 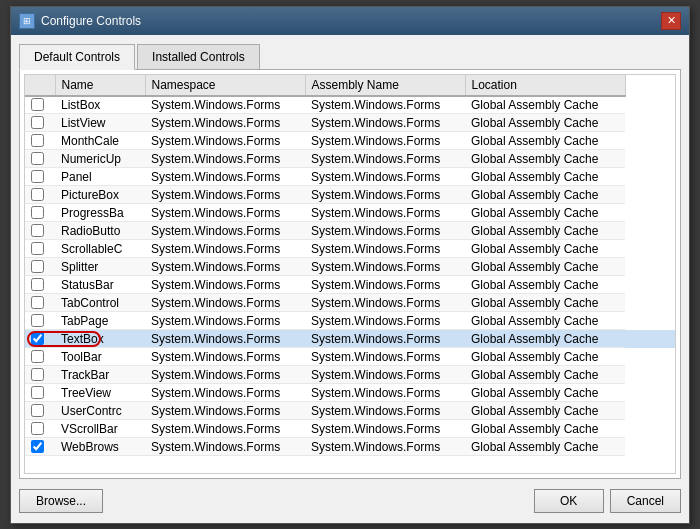 What do you see at coordinates (350, 375) in the screenshot?
I see `table-row: TrackBarSystem.Windows.FormsSystem.Windo…` at bounding box center [350, 375].